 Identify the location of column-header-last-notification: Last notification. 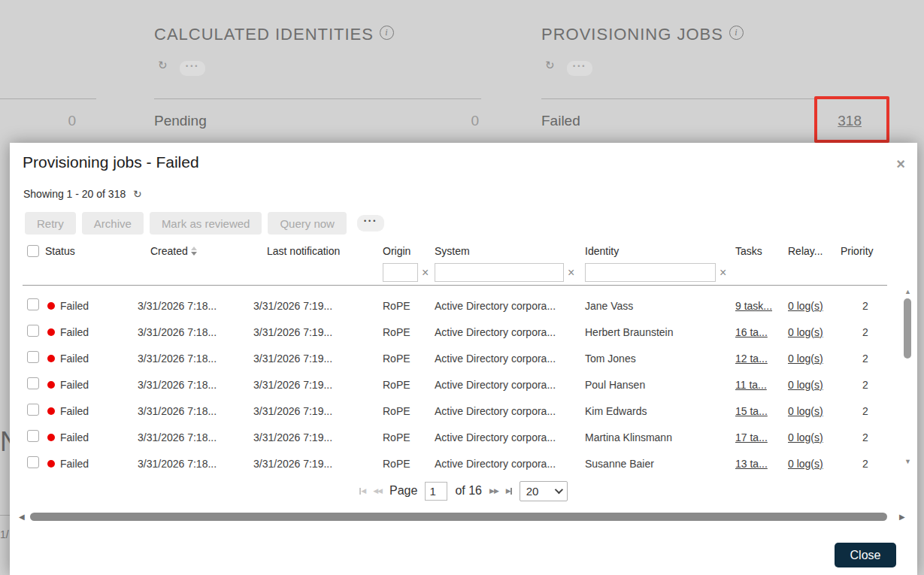
(315, 251).